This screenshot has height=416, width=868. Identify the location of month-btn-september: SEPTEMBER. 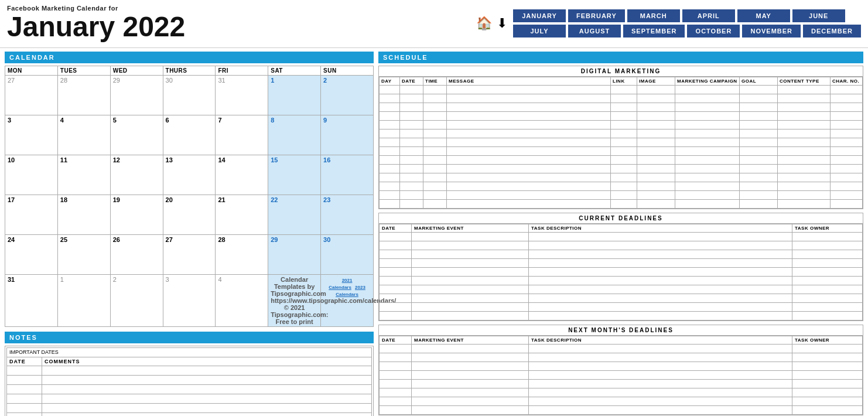
(654, 31).